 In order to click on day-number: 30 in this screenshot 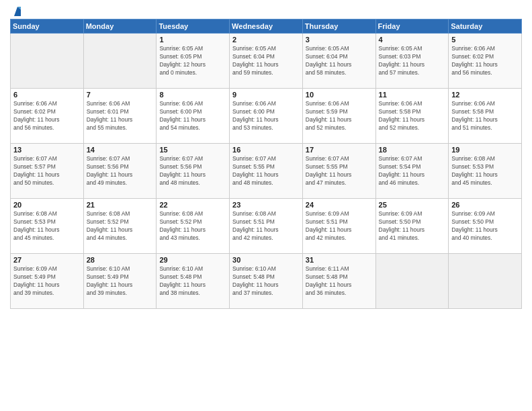, I will do `click(266, 260)`.